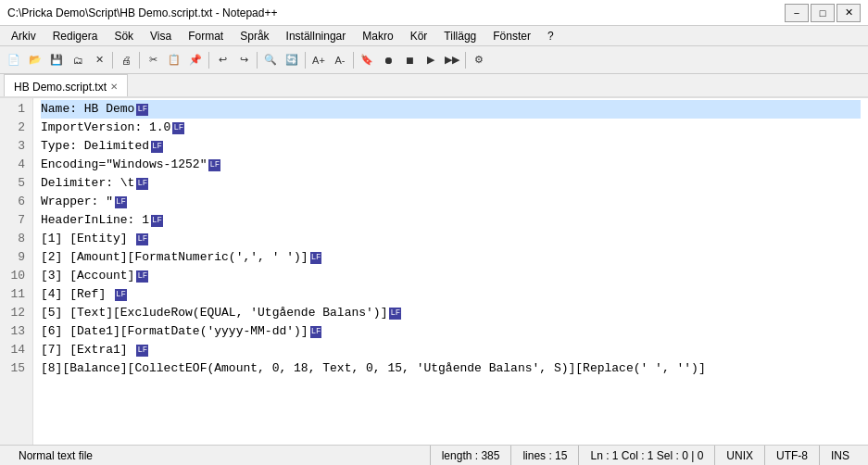 Image resolution: width=868 pixels, height=465 pixels. Describe the element at coordinates (434, 455) in the screenshot. I see `status-bar: Normal text file length : 385 lines : 15…` at that location.